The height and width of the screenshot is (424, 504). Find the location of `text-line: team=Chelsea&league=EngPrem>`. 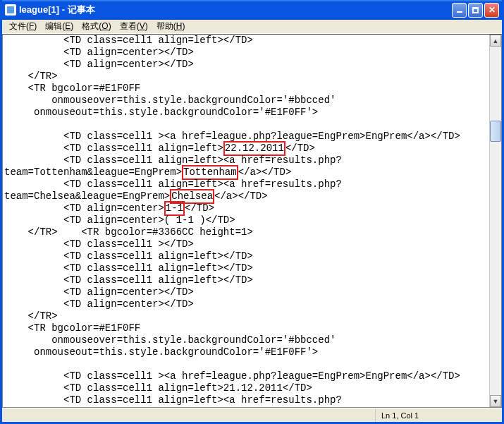

text-line: team=Chelsea&league=EngPrem> is located at coordinates (87, 196).